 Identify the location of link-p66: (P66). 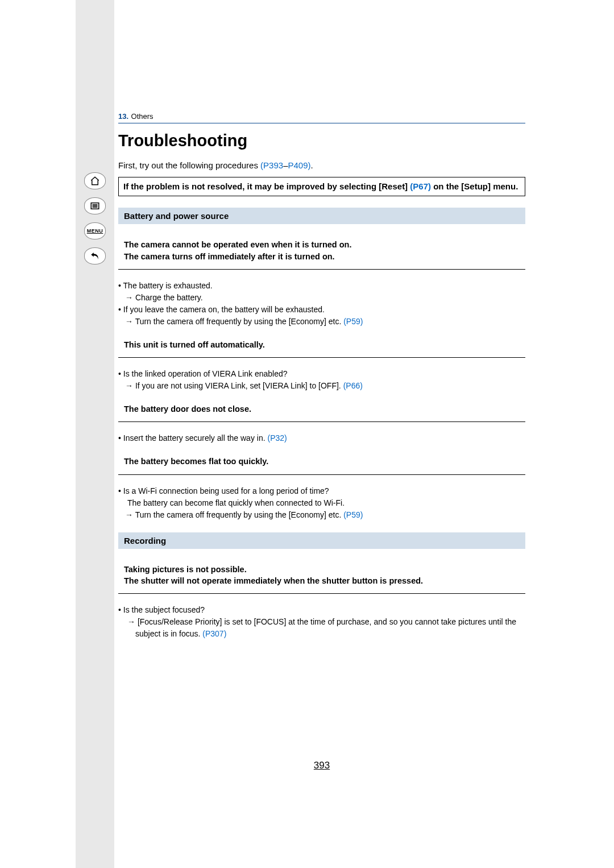
(353, 386).